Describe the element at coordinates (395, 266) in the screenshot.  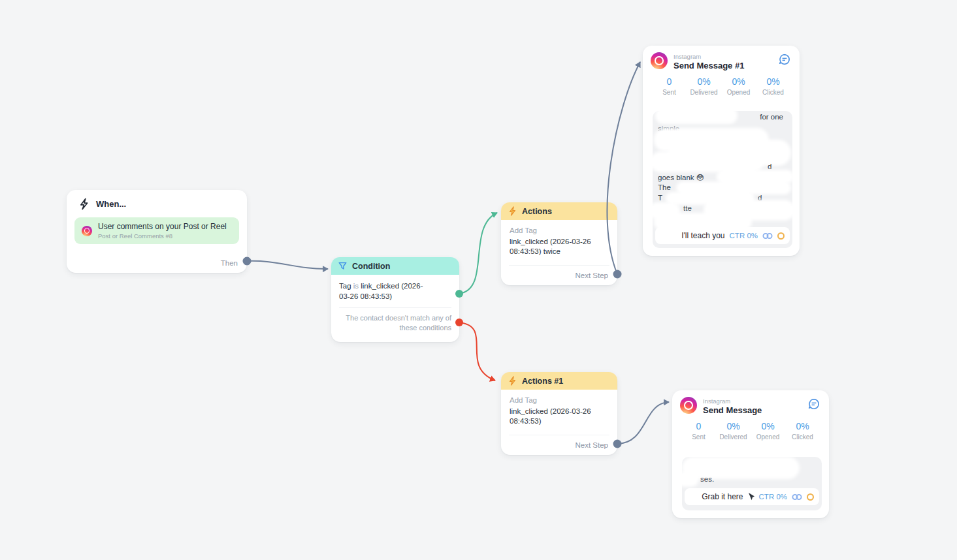
I see `condition-node-header: Condition` at that location.